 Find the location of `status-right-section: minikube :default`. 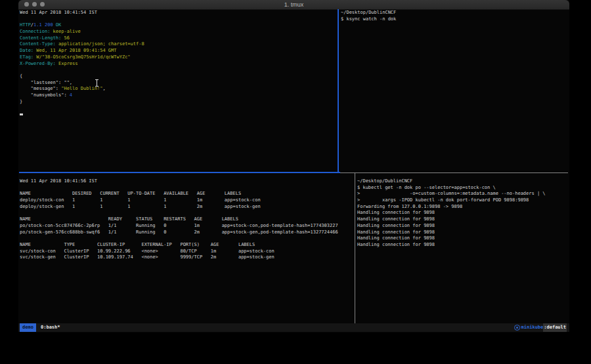

status-right-section: minikube :default is located at coordinates (540, 328).